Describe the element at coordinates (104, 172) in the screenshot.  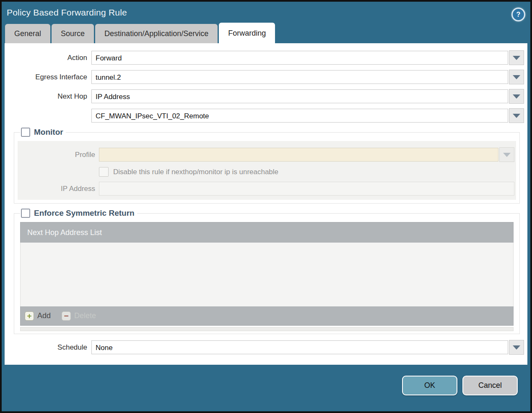
I see `disable-rule-checkbox` at that location.